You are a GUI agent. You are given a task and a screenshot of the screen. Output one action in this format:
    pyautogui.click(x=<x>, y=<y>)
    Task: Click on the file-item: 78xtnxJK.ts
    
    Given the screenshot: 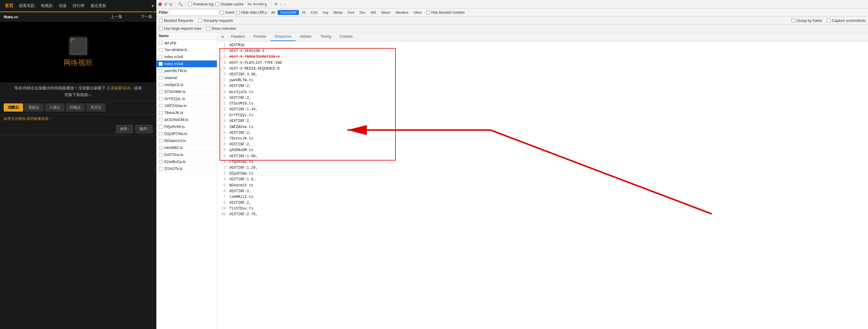 What is the action you would take?
    pyautogui.click(x=187, y=113)
    